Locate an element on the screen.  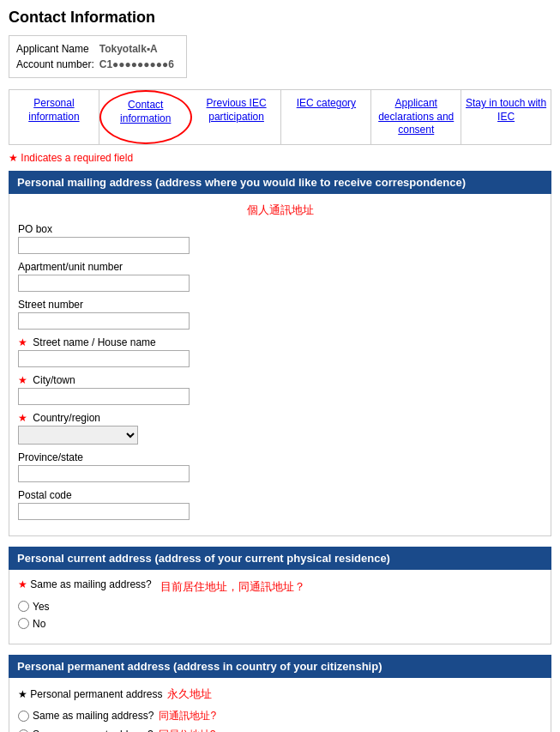
mailing-address-header: Personal mailing address (address where … is located at coordinates (280, 182).